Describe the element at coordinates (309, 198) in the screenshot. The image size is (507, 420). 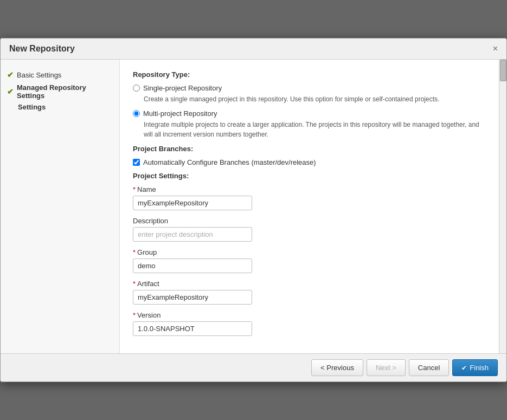
I see `field-group-name: *Name` at that location.